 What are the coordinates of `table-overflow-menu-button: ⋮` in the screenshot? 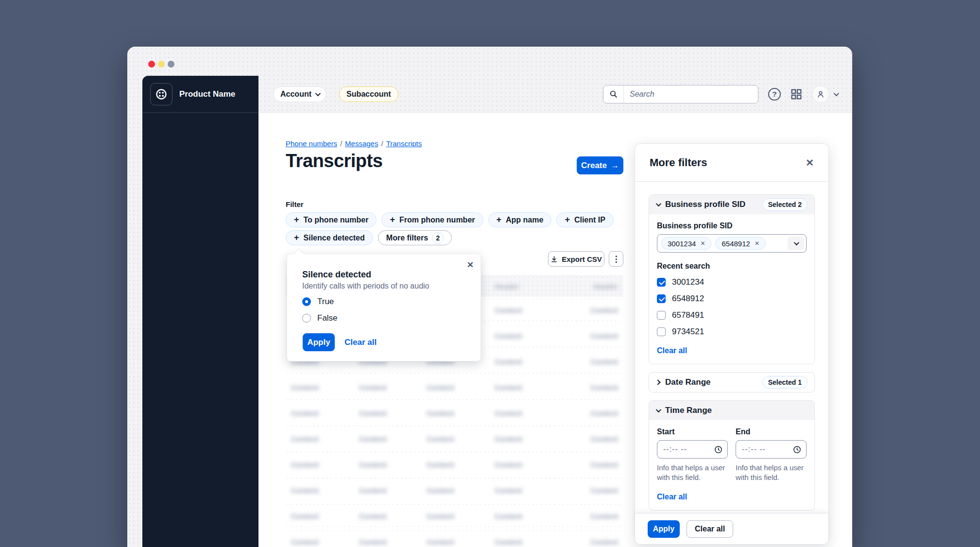 It's located at (616, 259).